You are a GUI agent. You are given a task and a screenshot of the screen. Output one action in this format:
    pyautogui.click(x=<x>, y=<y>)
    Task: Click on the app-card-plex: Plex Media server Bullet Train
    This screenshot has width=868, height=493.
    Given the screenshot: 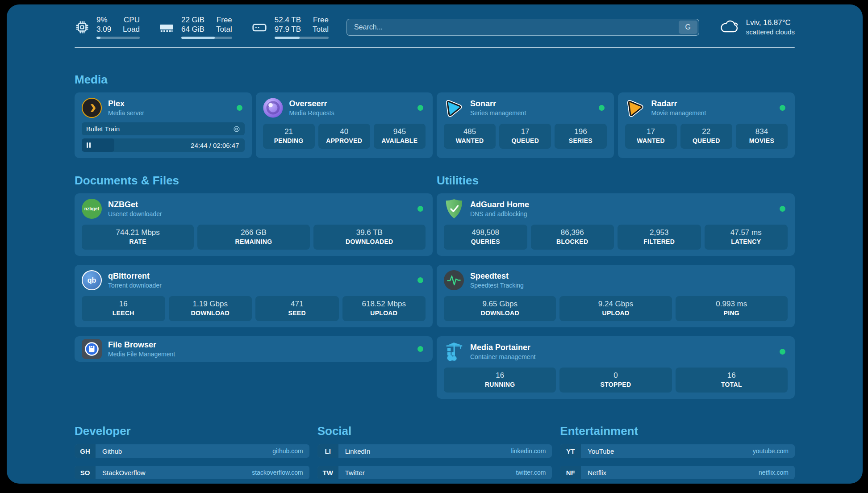 What is the action you would take?
    pyautogui.click(x=163, y=125)
    